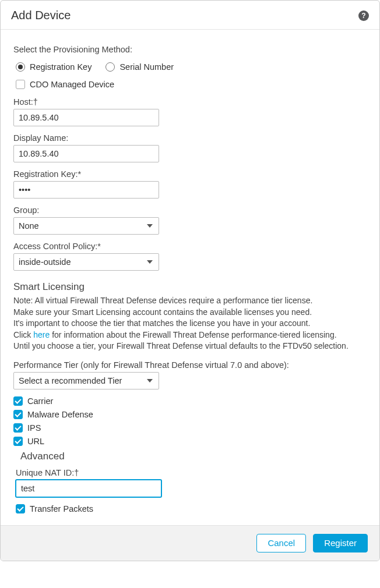 The image size is (380, 588). I want to click on checkbox-label: Malware Defense, so click(61, 415).